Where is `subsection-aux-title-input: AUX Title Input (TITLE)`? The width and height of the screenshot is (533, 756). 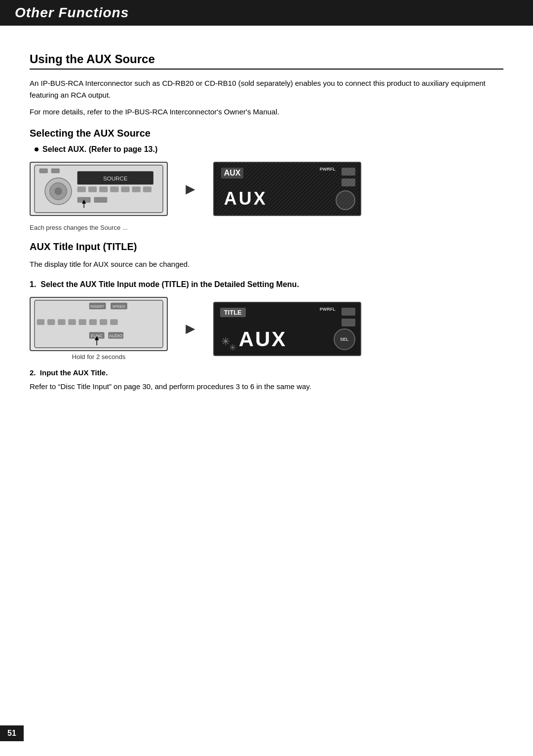
subsection-aux-title-input: AUX Title Input (TITLE) is located at coordinates (266, 247).